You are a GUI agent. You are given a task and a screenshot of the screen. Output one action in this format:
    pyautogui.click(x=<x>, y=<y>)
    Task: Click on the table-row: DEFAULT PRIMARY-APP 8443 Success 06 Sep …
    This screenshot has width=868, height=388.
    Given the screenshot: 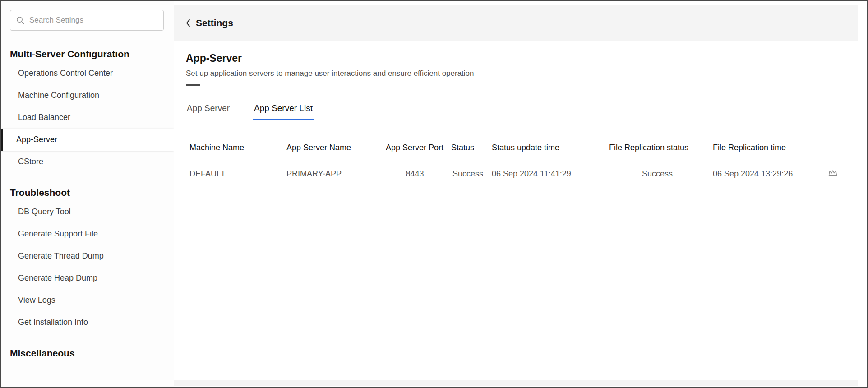 What is the action you would take?
    pyautogui.click(x=516, y=174)
    